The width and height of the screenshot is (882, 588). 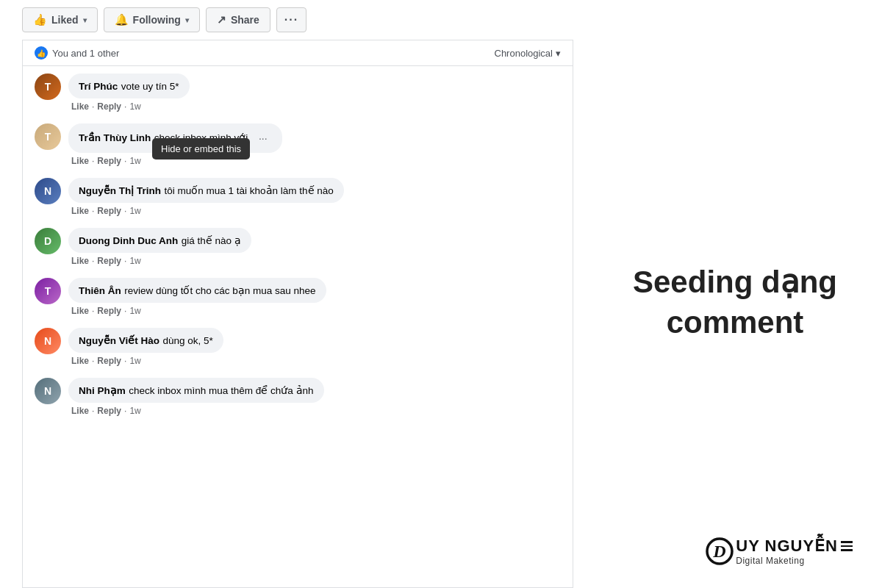 I want to click on comment-bubble: Duong Dinh Duc Anh giá thế nào ạ, so click(x=160, y=240).